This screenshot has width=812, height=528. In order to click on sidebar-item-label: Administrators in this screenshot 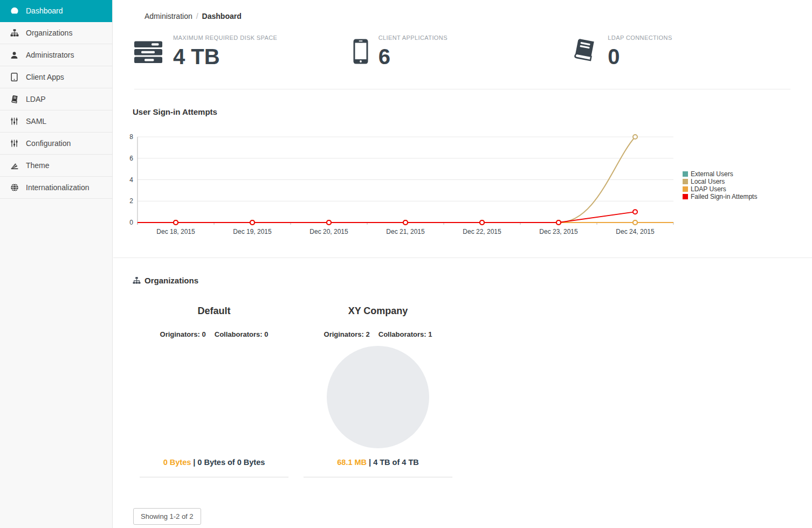, I will do `click(50, 55)`.